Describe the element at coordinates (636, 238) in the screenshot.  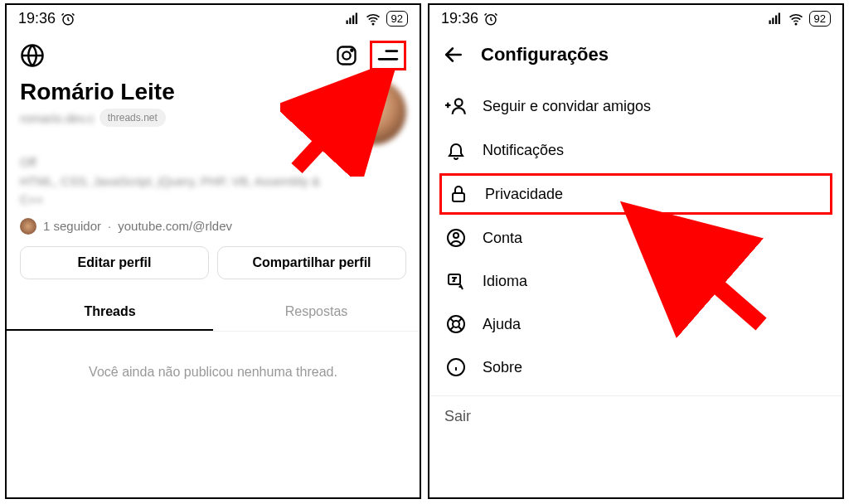
I see `settings-item-account: Conta` at that location.